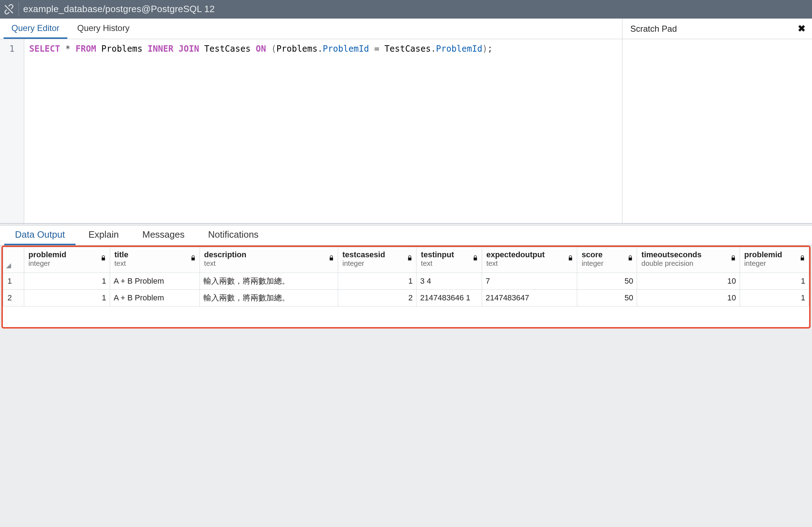 This screenshot has height=527, width=812. Describe the element at coordinates (406, 236) in the screenshot. I see `results-tabstrip: Data Output Explain Messages Notificatio…` at that location.